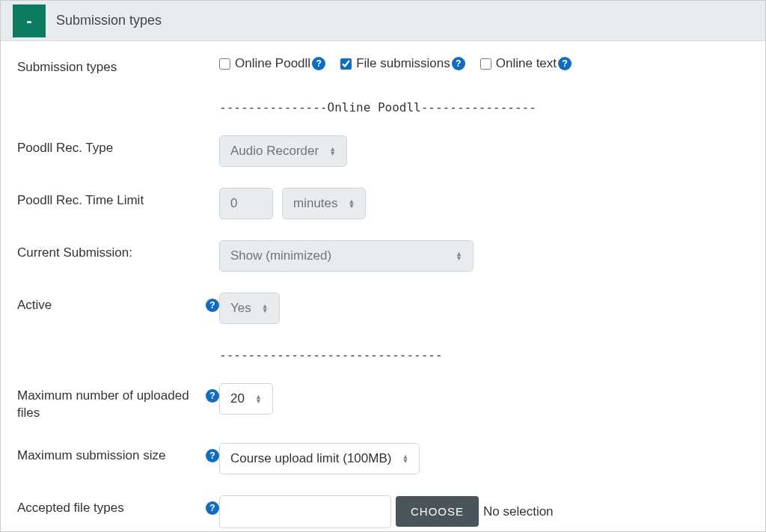 This screenshot has height=532, width=766. I want to click on row-current-submission: Current Submission: Show (minimized) ▲▼, so click(383, 256).